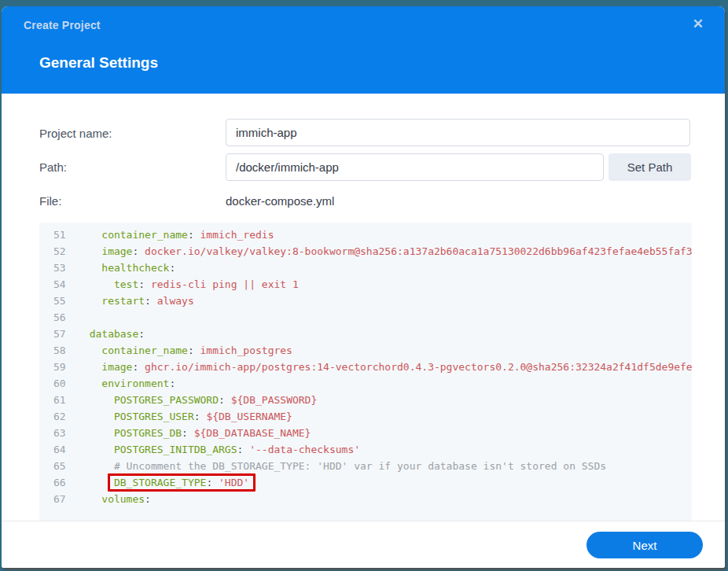 The image size is (728, 571). Describe the element at coordinates (415, 167) in the screenshot. I see `path-input` at that location.